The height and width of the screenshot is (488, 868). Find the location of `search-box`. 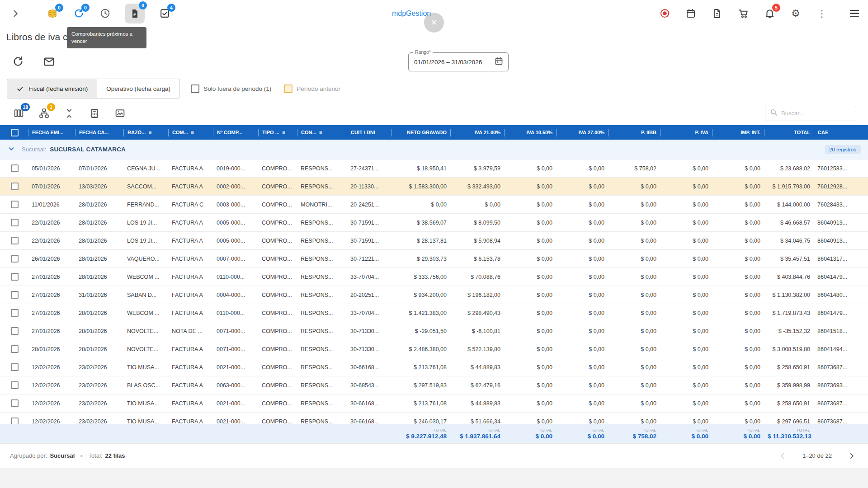

search-box is located at coordinates (811, 113).